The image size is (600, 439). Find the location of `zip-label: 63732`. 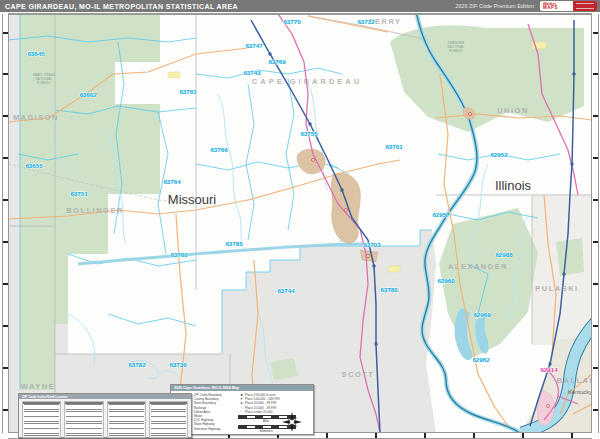

zip-label: 63732 is located at coordinates (366, 22).